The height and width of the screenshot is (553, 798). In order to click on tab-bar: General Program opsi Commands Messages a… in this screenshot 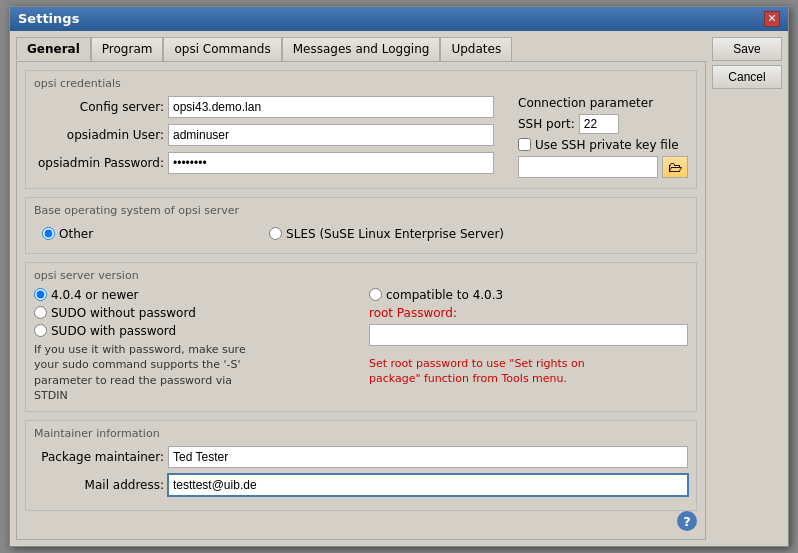, I will do `click(361, 49)`.